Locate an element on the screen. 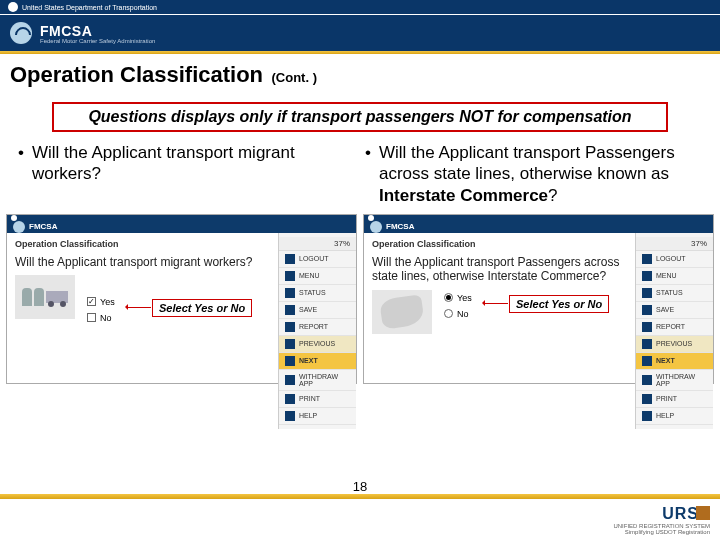  bullet-right-text: Will the Applicant transport Passengers … is located at coordinates (540, 174).